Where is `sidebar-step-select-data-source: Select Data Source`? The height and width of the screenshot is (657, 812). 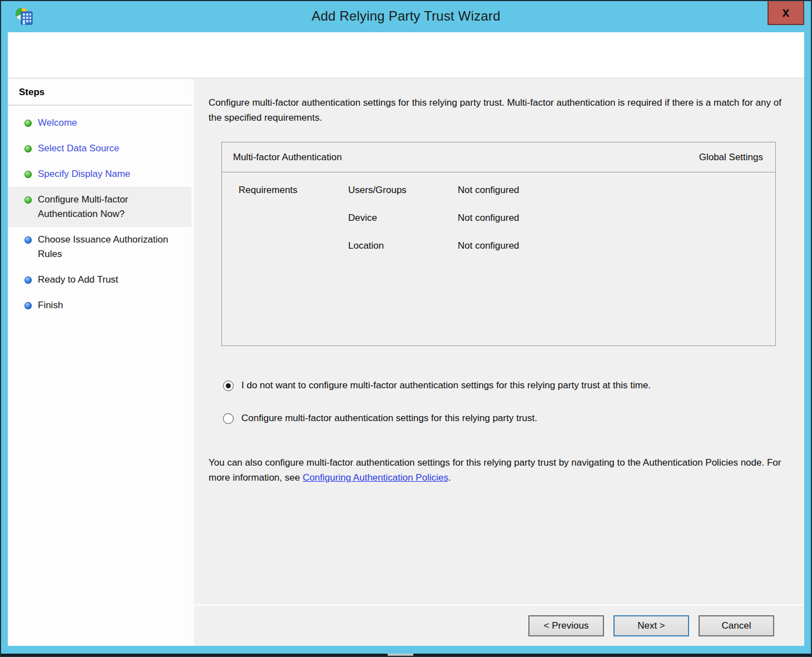 sidebar-step-select-data-source: Select Data Source is located at coordinates (100, 149).